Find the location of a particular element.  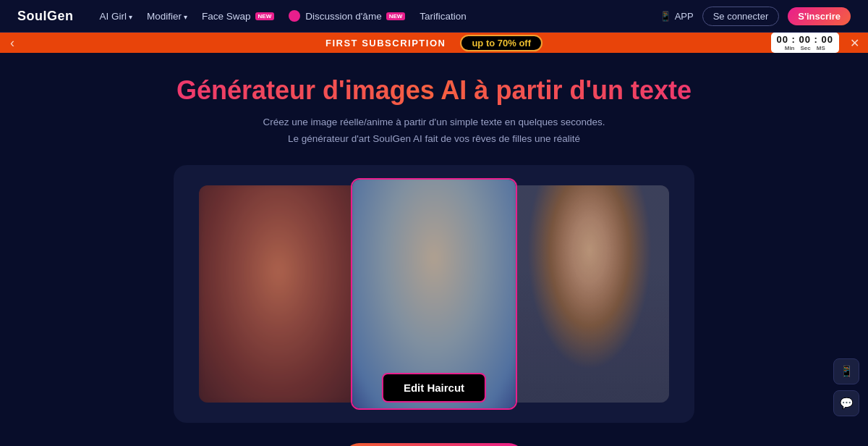

nav-item-face-swap: Face Swap NEW is located at coordinates (238, 16).